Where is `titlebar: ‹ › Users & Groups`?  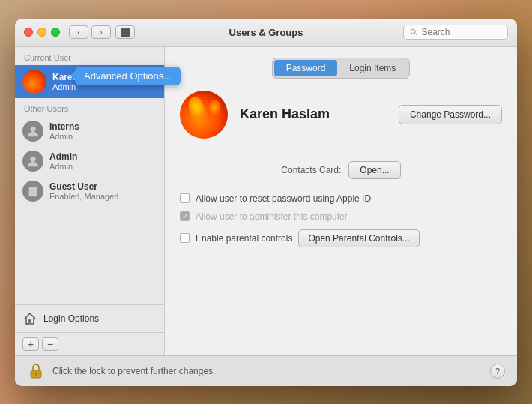 titlebar: ‹ › Users & Groups is located at coordinates (266, 33).